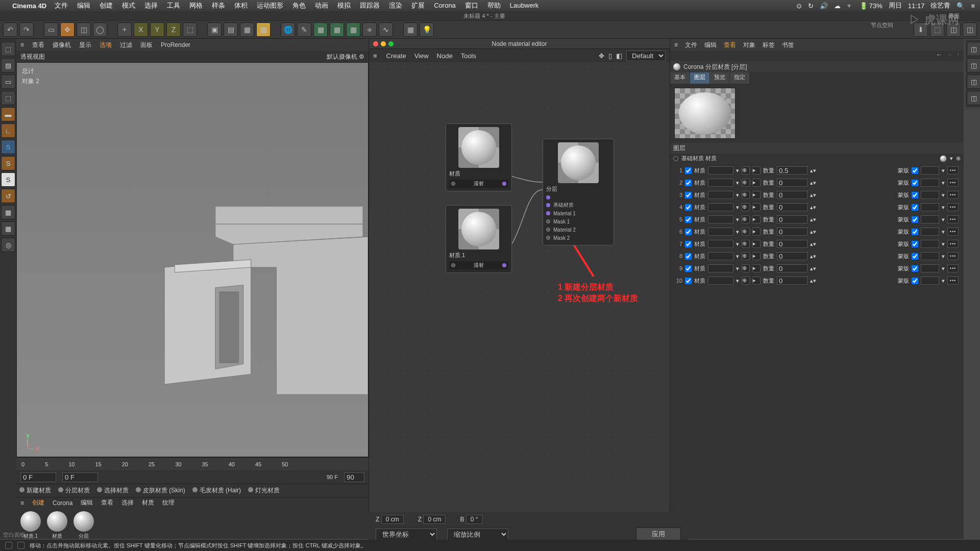  I want to click on apply-button: 应用, so click(658, 534).